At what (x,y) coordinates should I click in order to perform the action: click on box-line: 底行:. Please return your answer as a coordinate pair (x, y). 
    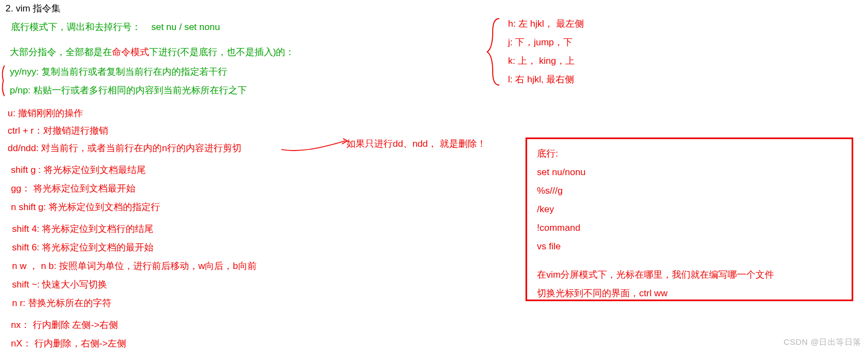
    Looking at the image, I should click on (689, 154).